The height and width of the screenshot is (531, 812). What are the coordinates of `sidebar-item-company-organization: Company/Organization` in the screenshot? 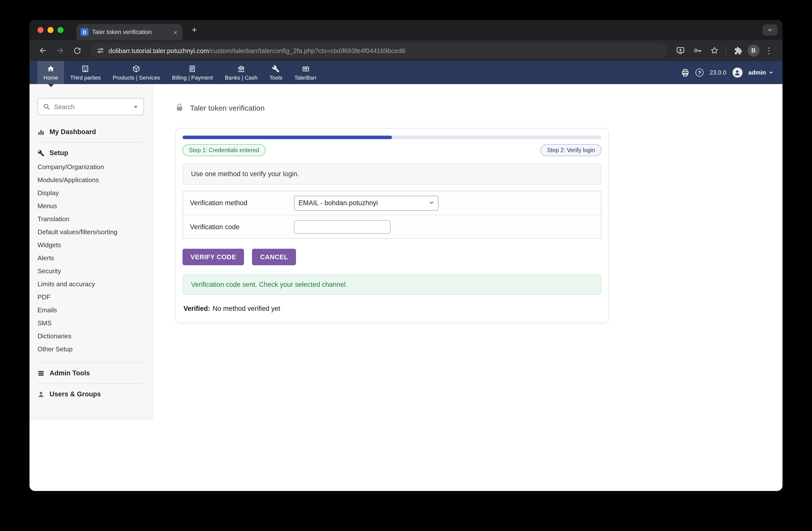 It's located at (91, 167).